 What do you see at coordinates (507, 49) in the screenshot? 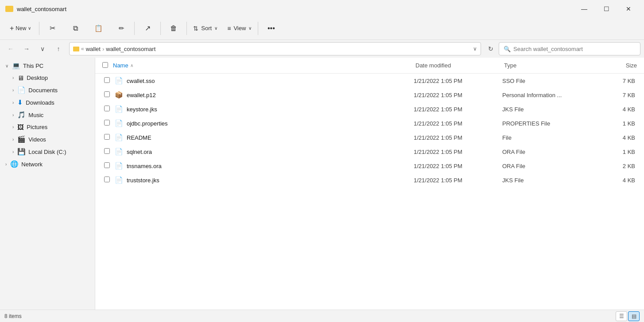
I see `search-icon: 🔍` at bounding box center [507, 49].